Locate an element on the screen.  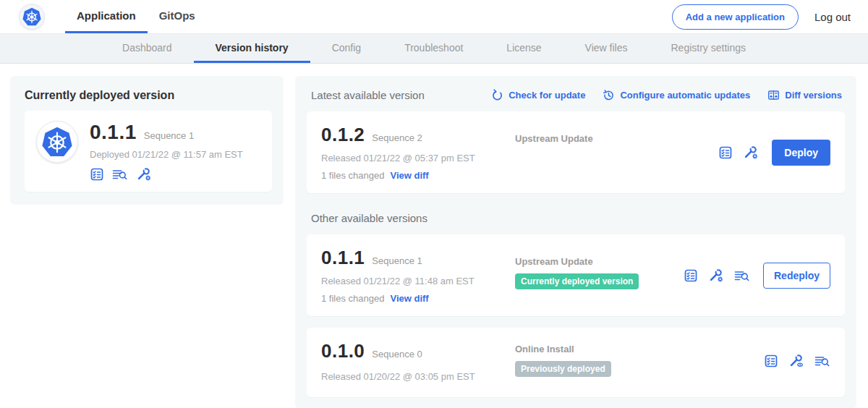
deployed-version-card: 0.1.1 Sequence 1 Deployed 01/21/22 @ 11:… is located at coordinates (148, 151).